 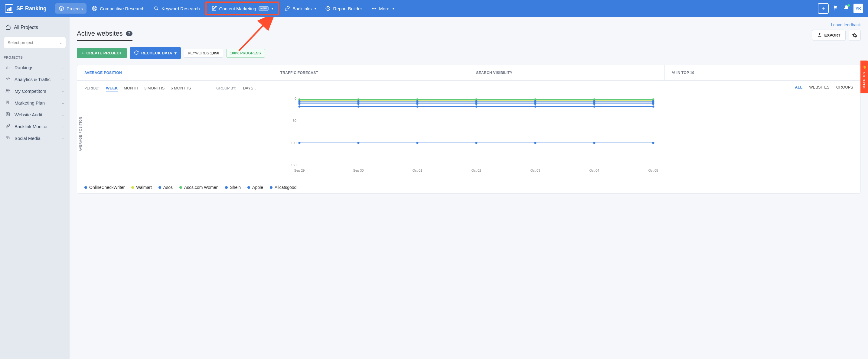 What do you see at coordinates (157, 53) in the screenshot?
I see `recheck-label: RECHECK DATA` at bounding box center [157, 53].